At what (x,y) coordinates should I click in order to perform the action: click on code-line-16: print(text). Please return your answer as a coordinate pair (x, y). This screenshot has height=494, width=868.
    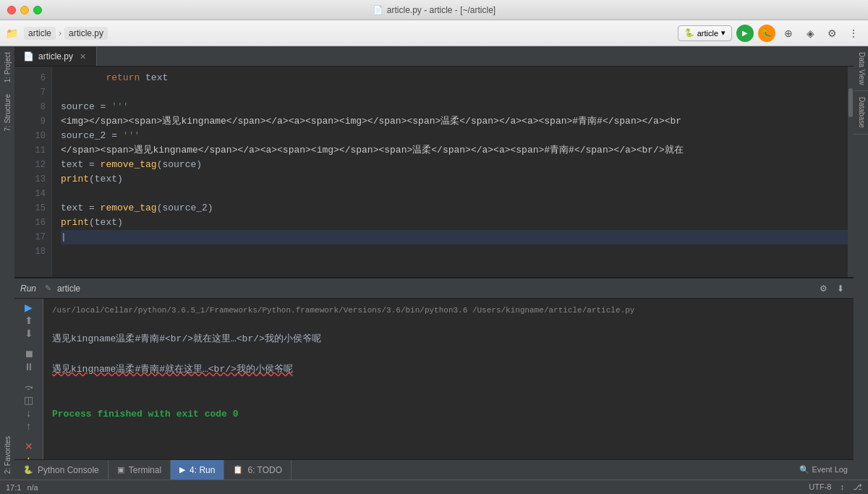
    Looking at the image, I should click on (454, 223).